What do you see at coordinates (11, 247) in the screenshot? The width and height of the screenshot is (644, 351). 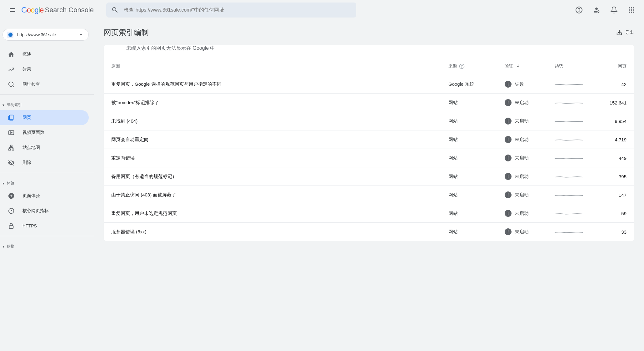 I see `section-label: 购物` at bounding box center [11, 247].